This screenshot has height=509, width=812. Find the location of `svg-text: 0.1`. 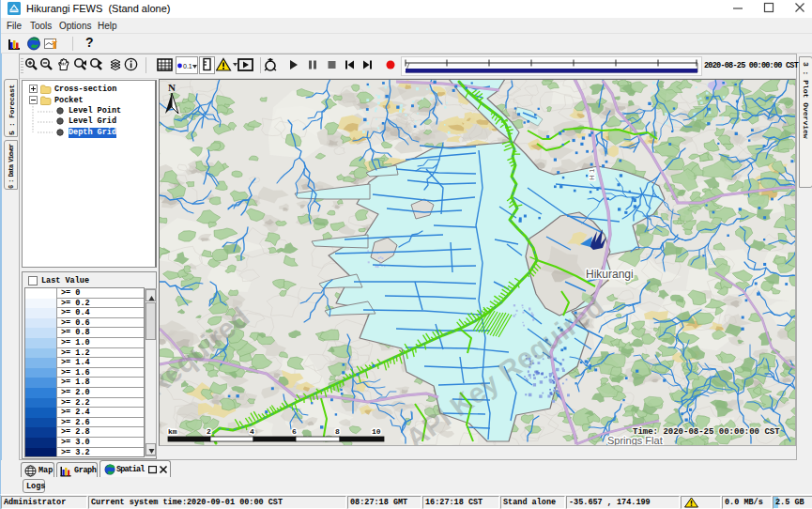

svg-text: 0.1 is located at coordinates (188, 66).